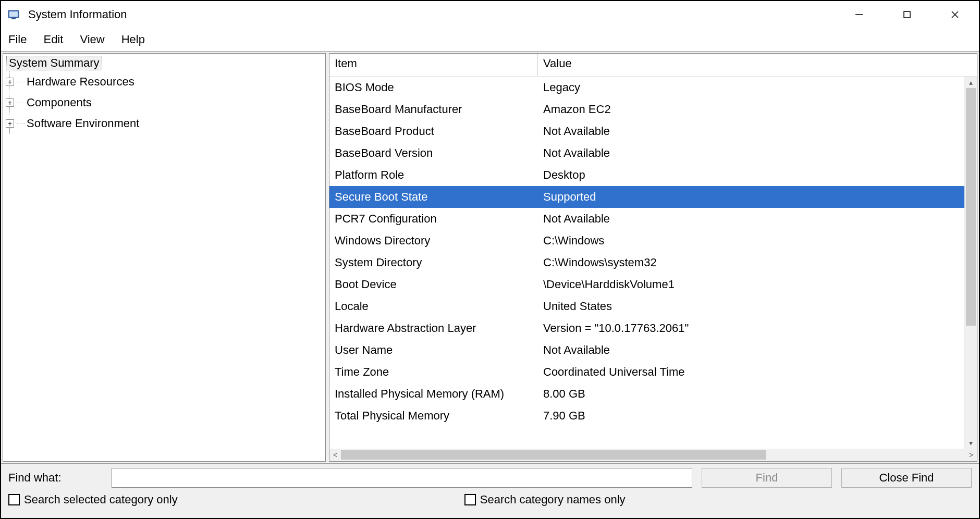  What do you see at coordinates (647, 350) in the screenshot?
I see `list-row: User NameNot Available` at bounding box center [647, 350].